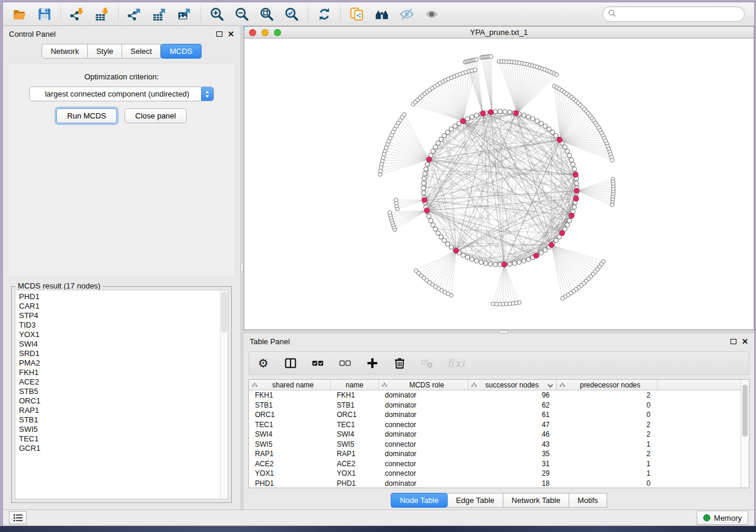 The image size is (756, 532). I want to click on result-node-item: ORC1, so click(117, 401).